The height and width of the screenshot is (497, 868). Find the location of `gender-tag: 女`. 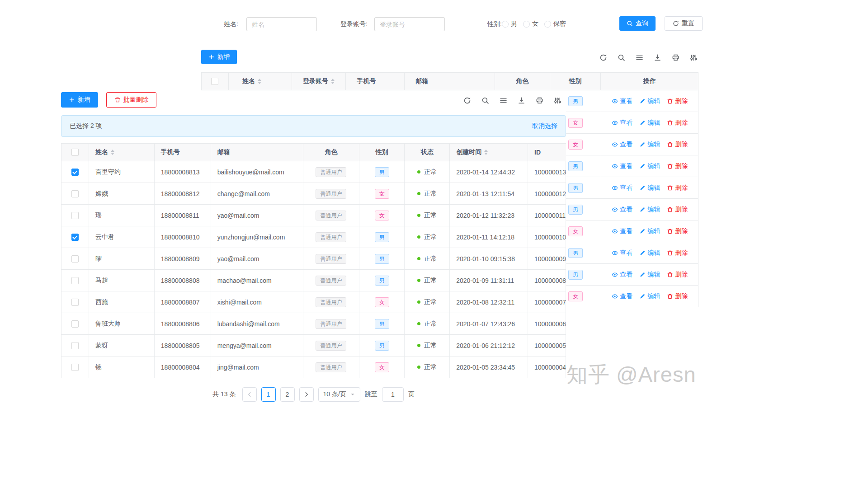

gender-tag: 女 is located at coordinates (576, 145).